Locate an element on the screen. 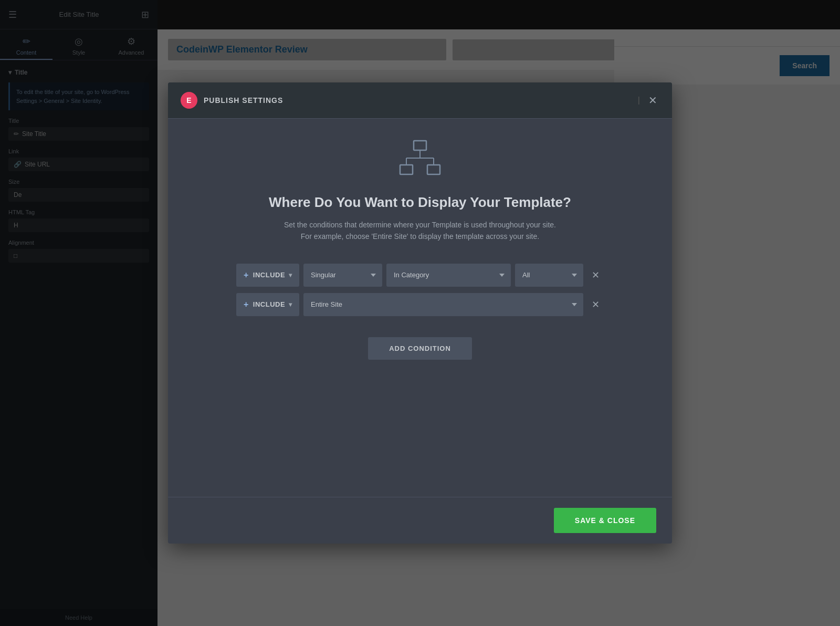  elementor-logo: E is located at coordinates (189, 100).